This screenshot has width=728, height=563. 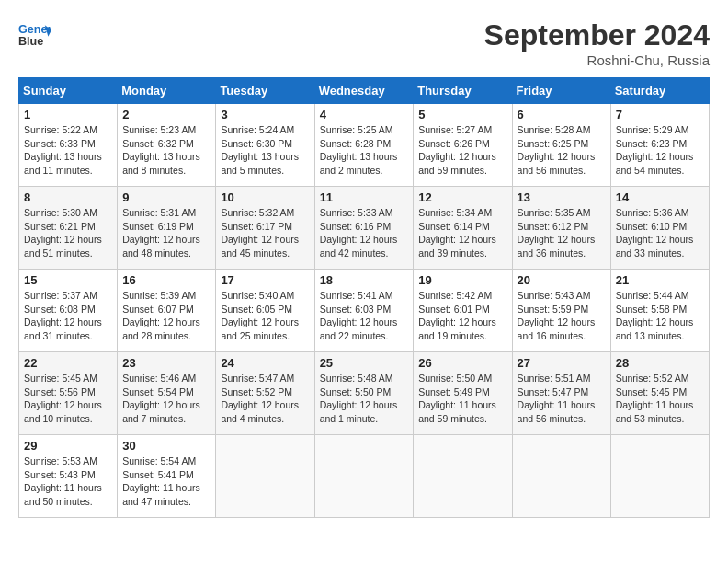 I want to click on calendar-cell: 30Sunrise: 5:54 AM Sunset: 5:41 PM Dayli…, so click(x=167, y=477).